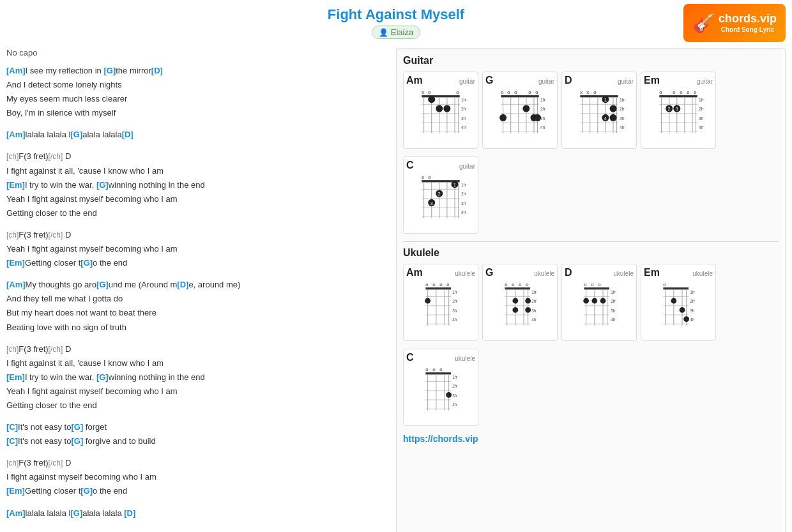  What do you see at coordinates (198, 434) in the screenshot?
I see `lyric-block-7: [C]It's not easy to[G] forget [C]It's no…` at bounding box center [198, 434].